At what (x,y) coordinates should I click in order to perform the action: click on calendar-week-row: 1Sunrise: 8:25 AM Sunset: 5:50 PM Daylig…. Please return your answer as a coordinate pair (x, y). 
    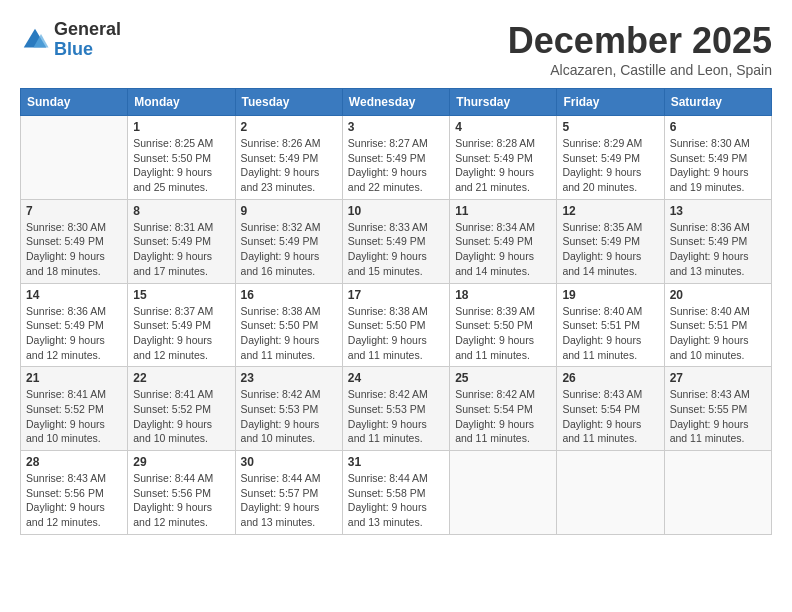
    Looking at the image, I should click on (396, 158).